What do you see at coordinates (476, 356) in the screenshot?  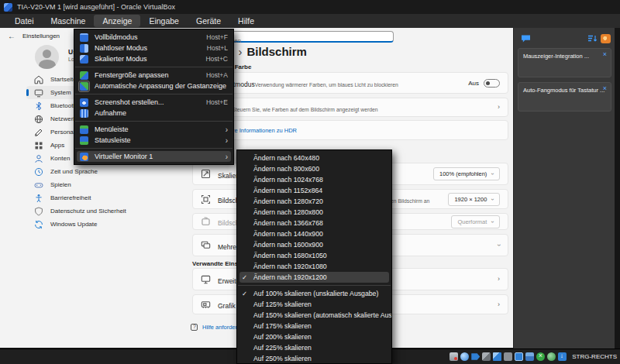 I see `usb-icon` at bounding box center [476, 356].